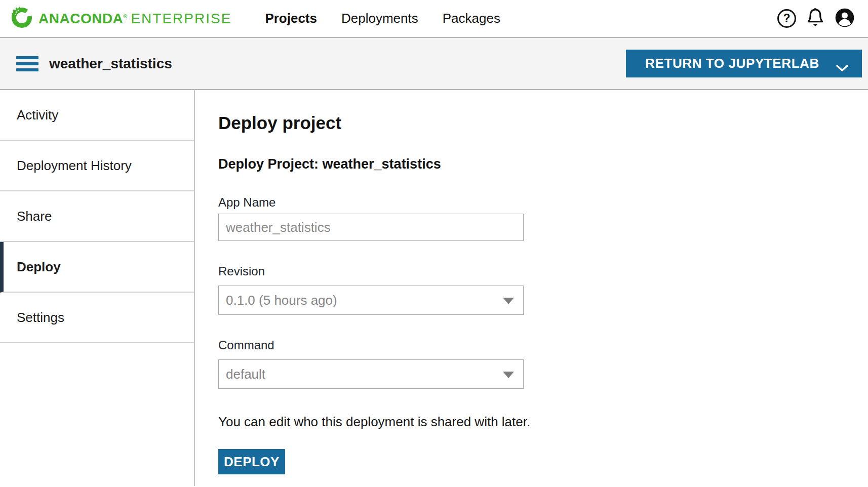  Describe the element at coordinates (97, 217) in the screenshot. I see `sidebar-item-share: Share` at that location.